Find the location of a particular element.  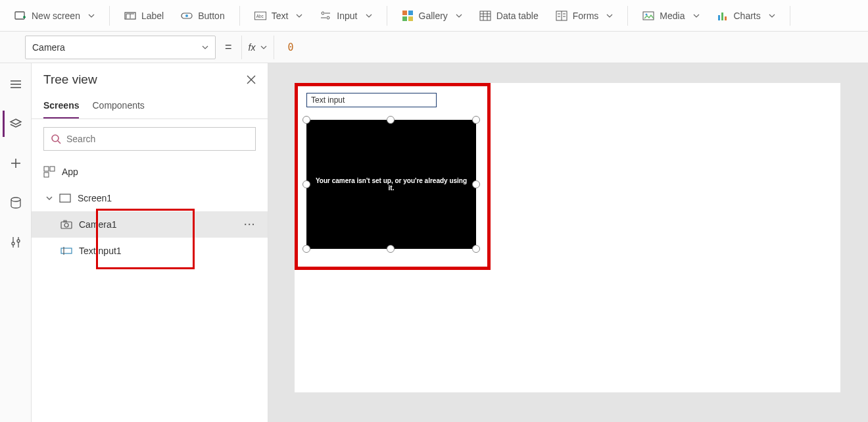

selection-handle-s is located at coordinates (391, 249).